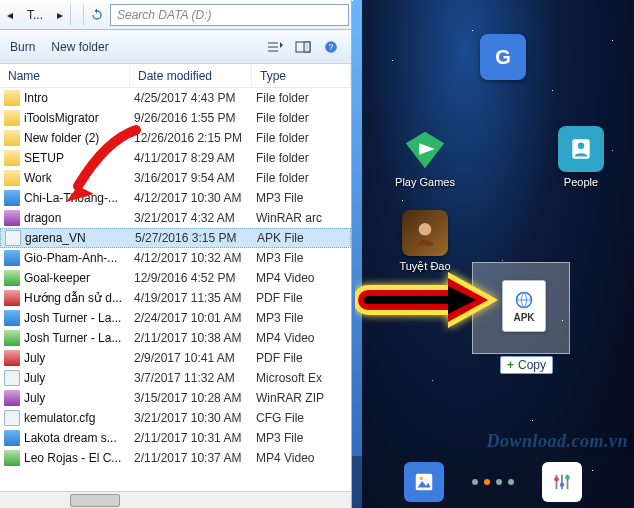 The height and width of the screenshot is (508, 634). What do you see at coordinates (493, 482) in the screenshot?
I see `page-indicator` at bounding box center [493, 482].